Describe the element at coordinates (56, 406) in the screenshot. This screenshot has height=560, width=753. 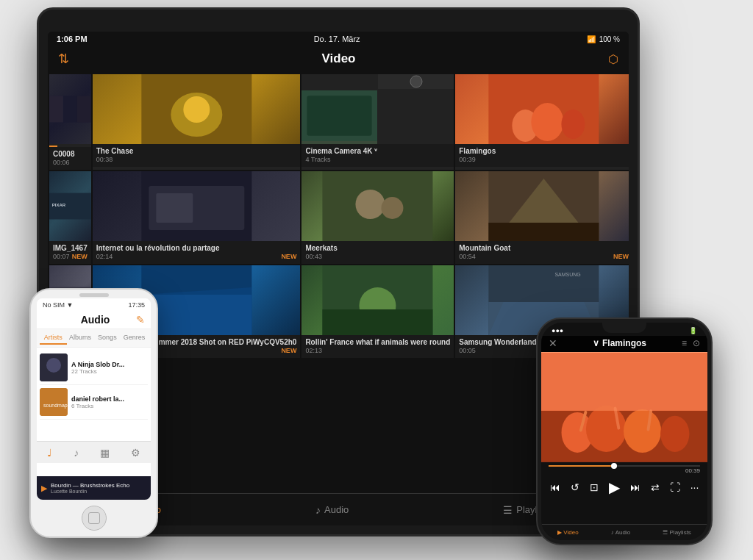
I see `svg-text: soundmap` at that location.